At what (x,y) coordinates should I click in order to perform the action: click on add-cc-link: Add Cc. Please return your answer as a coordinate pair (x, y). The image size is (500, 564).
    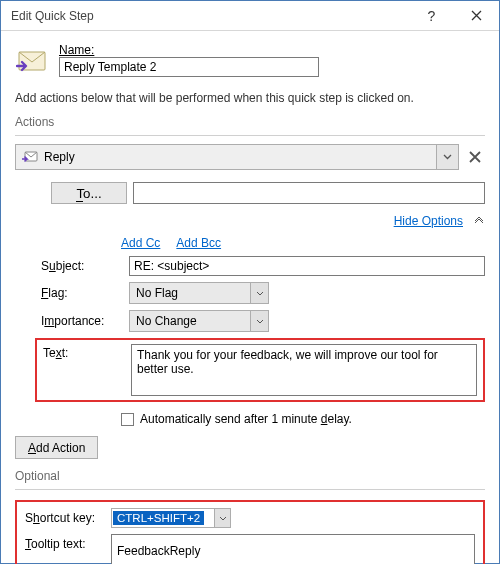
    Looking at the image, I should click on (140, 243).